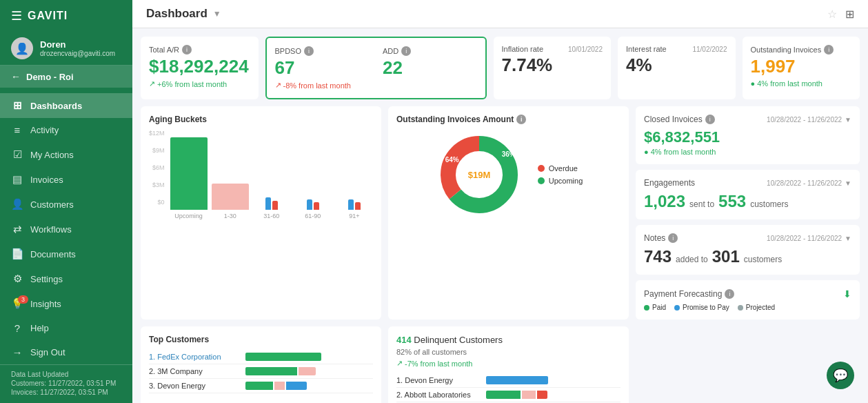 The height and width of the screenshot is (403, 868). Describe the element at coordinates (48, 16) in the screenshot. I see `logo-text: GAVITI` at that location.